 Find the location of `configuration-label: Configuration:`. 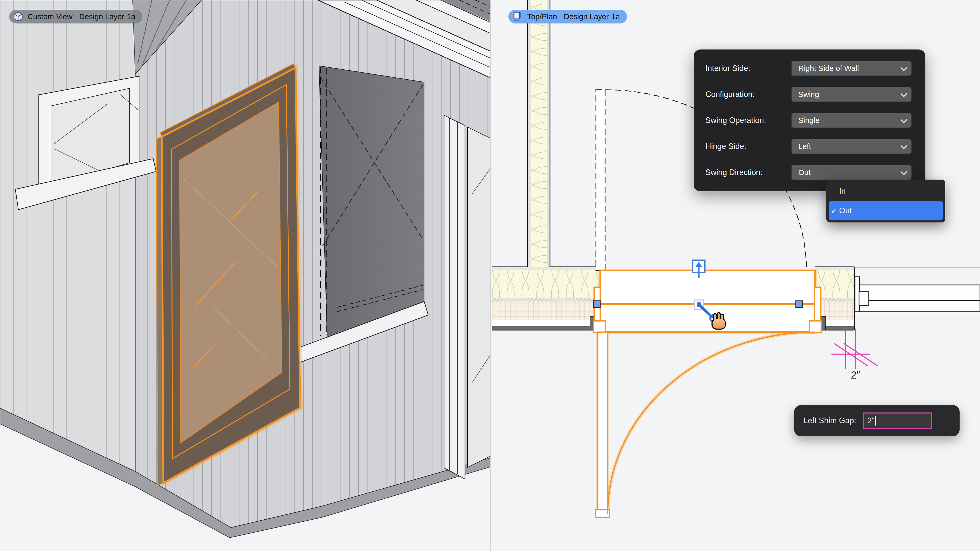

configuration-label: Configuration: is located at coordinates (743, 94).